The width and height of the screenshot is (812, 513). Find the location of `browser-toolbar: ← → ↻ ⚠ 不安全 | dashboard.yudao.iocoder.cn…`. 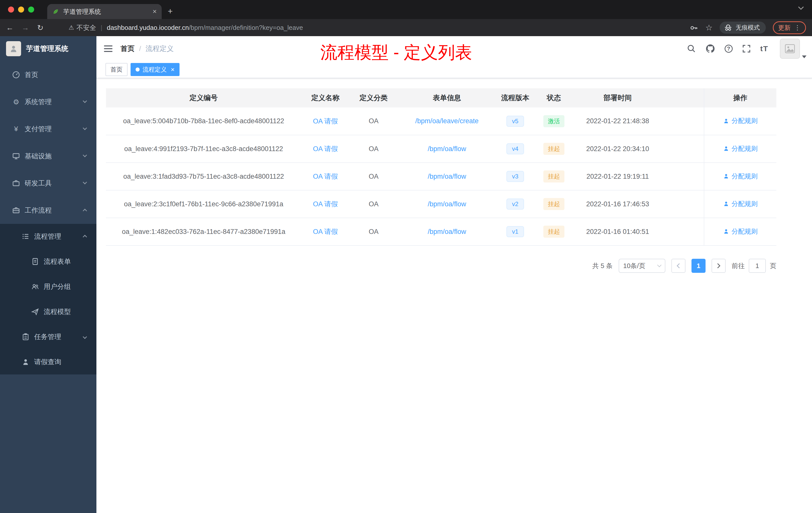

browser-toolbar: ← → ↻ ⚠ 不安全 | dashboard.yudao.iocoder.cn… is located at coordinates (406, 28).